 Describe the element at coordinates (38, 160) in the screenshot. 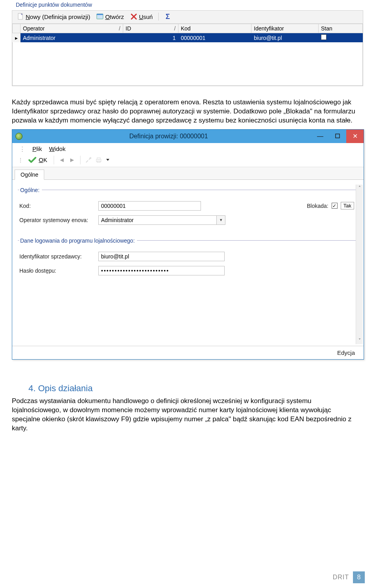

I see `ok-button: OK` at that location.